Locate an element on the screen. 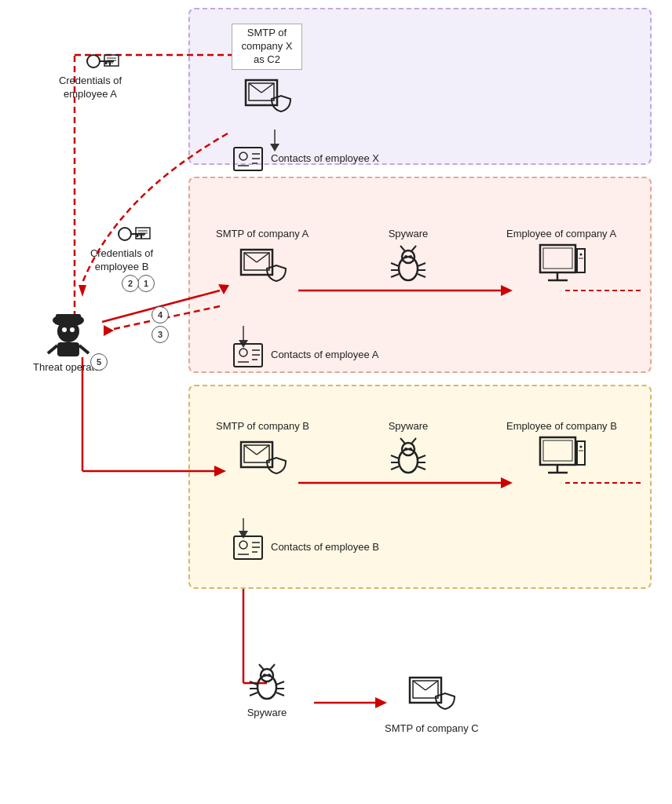 This screenshot has width=672, height=804. spyware-a-label: Spyware is located at coordinates (408, 234).